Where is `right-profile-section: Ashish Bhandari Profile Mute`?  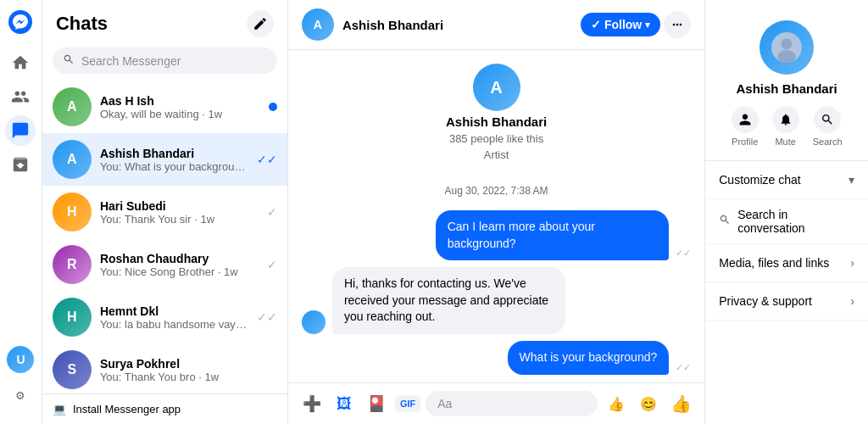 right-profile-section: Ashish Bhandari Profile Mute is located at coordinates (787, 87).